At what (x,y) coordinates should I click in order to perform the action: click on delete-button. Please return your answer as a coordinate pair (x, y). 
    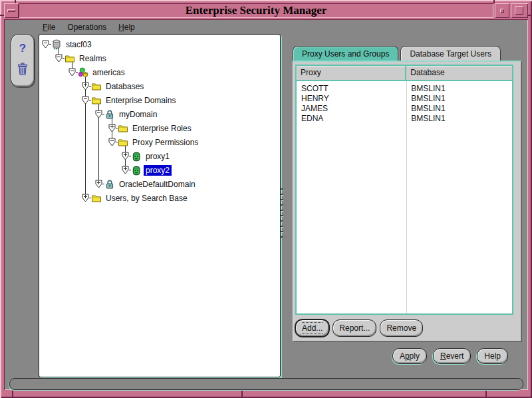
    Looking at the image, I should click on (23, 71).